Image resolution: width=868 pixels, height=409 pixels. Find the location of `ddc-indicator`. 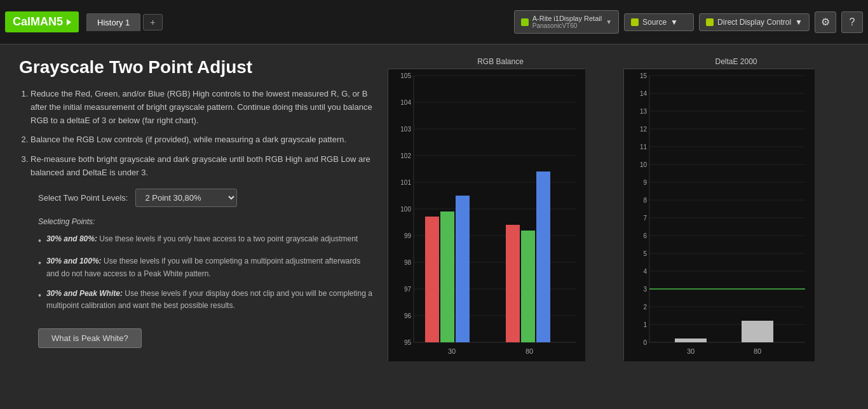

ddc-indicator is located at coordinates (710, 22).